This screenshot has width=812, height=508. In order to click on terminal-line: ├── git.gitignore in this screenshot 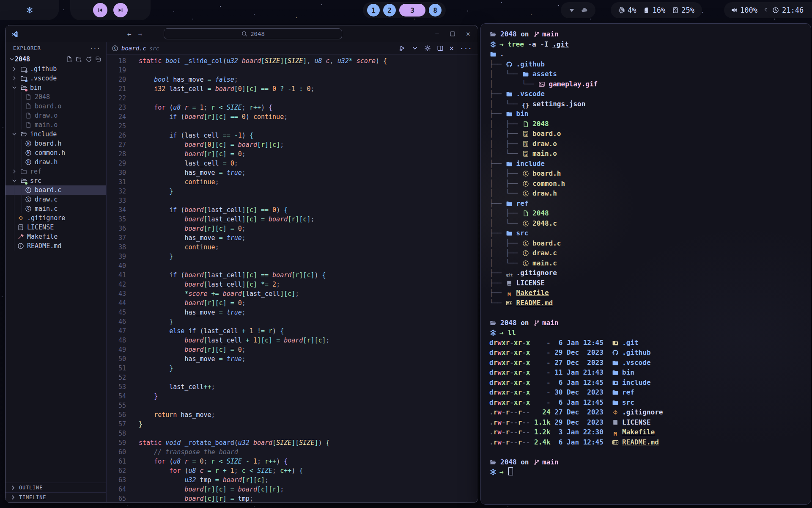, I will do `click(648, 273)`.